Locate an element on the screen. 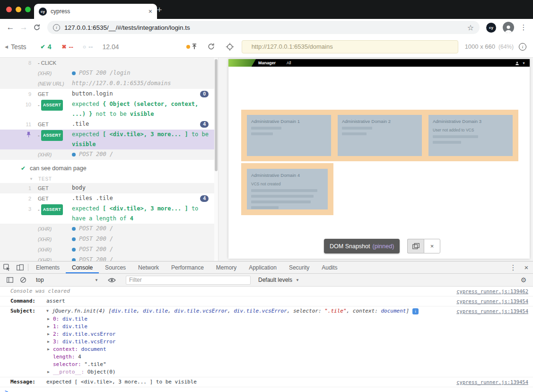 The width and height of the screenshot is (533, 392). scrollbar-thumb is located at coordinates (216, 115).